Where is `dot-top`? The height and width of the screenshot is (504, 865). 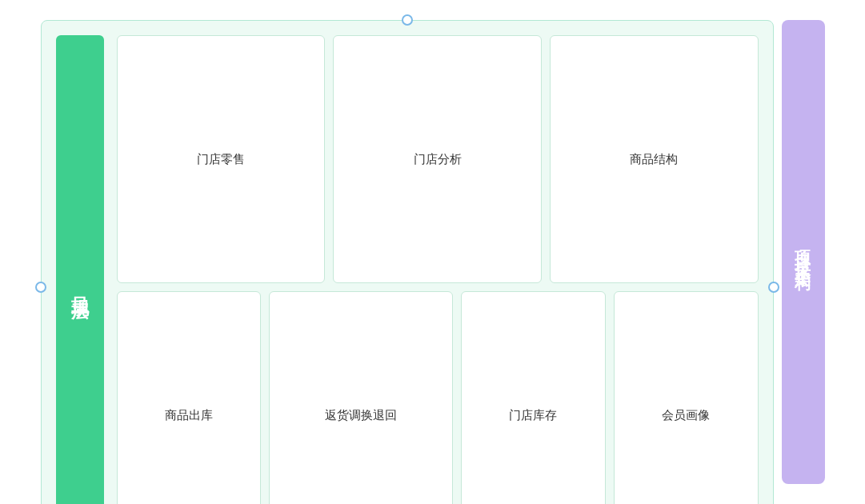 dot-top is located at coordinates (407, 20).